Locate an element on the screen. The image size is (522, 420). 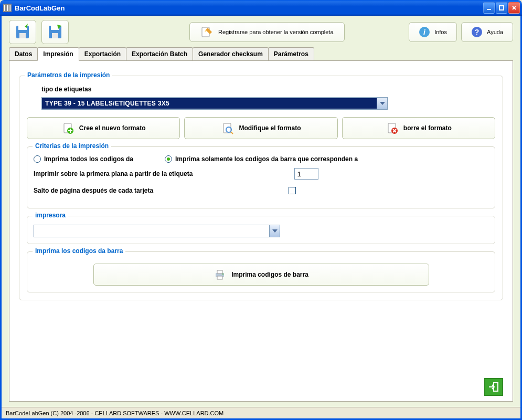
tabs: Datos Impresión Exportación Exportación … is located at coordinates (261, 54).